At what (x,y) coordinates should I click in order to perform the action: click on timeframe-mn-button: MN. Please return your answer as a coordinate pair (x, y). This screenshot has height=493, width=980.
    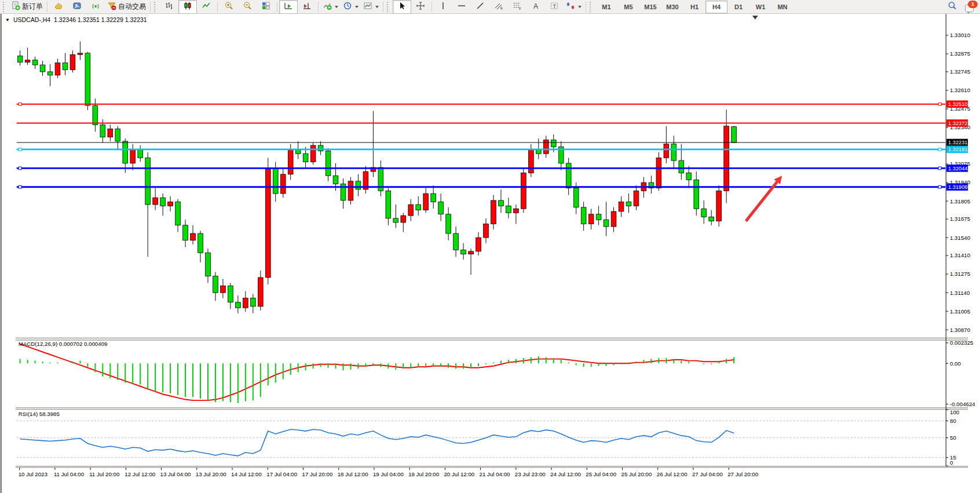
    Looking at the image, I should click on (782, 7).